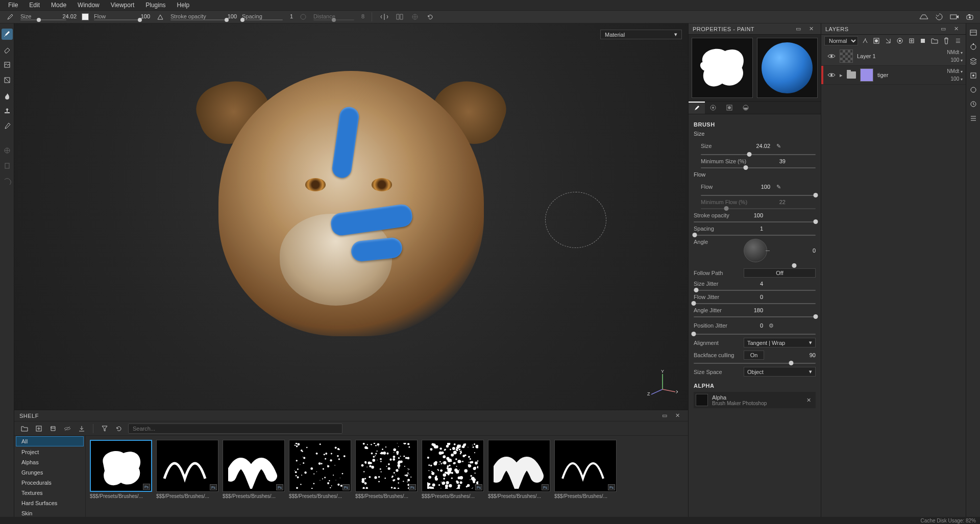 The width and height of the screenshot is (980, 524). What do you see at coordinates (883, 75) in the screenshot?
I see `layer-name: tiger` at bounding box center [883, 75].